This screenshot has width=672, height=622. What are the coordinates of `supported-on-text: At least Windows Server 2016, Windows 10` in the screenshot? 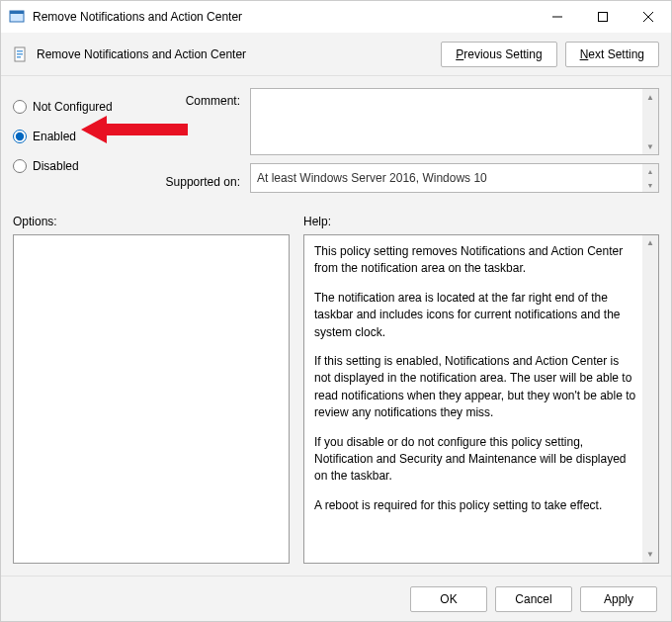 It's located at (372, 178).